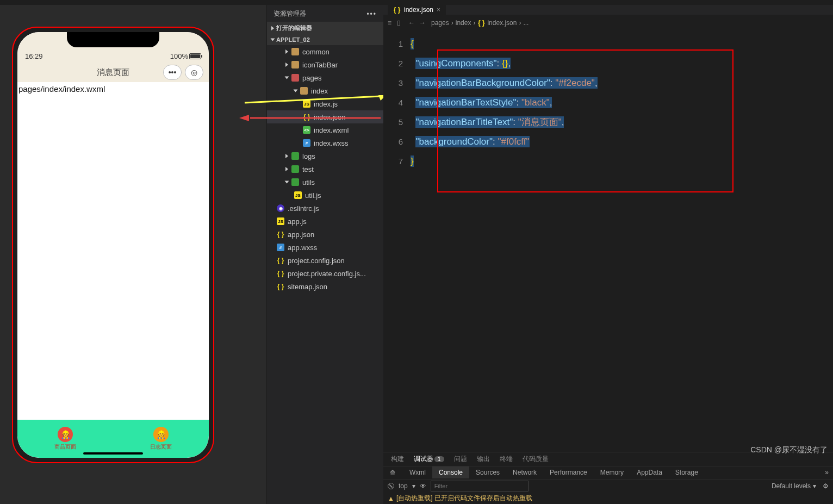 This screenshot has height=504, width=833. I want to click on tab-quality: 代码质量, so click(536, 459).